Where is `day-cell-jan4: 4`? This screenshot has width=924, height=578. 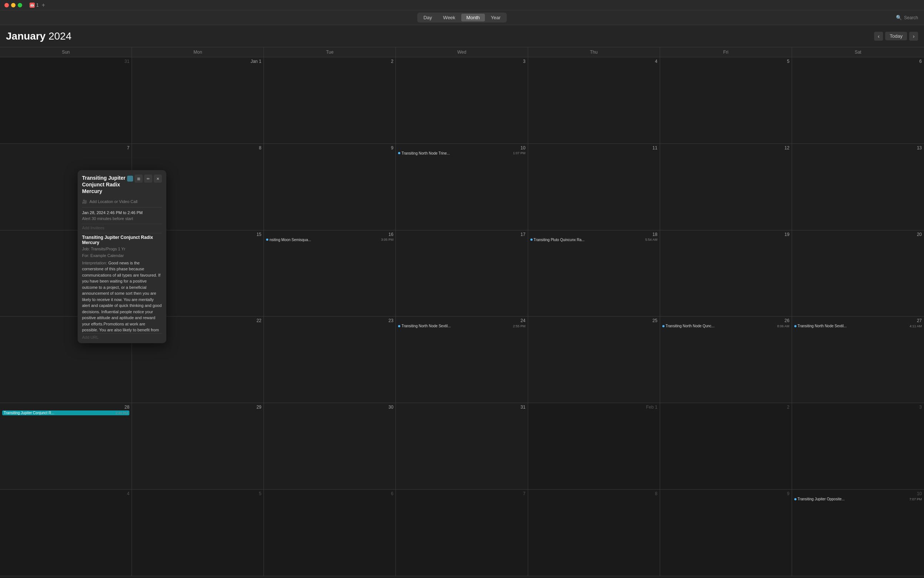
day-cell-jan4: 4 is located at coordinates (594, 101).